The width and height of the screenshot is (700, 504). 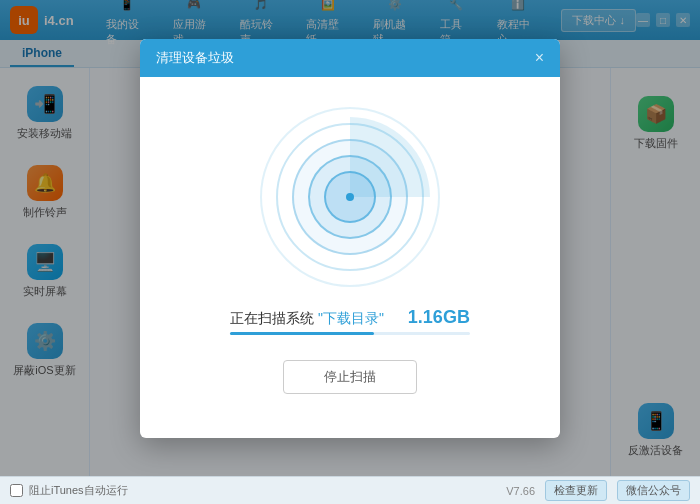 What do you see at coordinates (520, 491) in the screenshot?
I see `version-label: V7.66` at bounding box center [520, 491].